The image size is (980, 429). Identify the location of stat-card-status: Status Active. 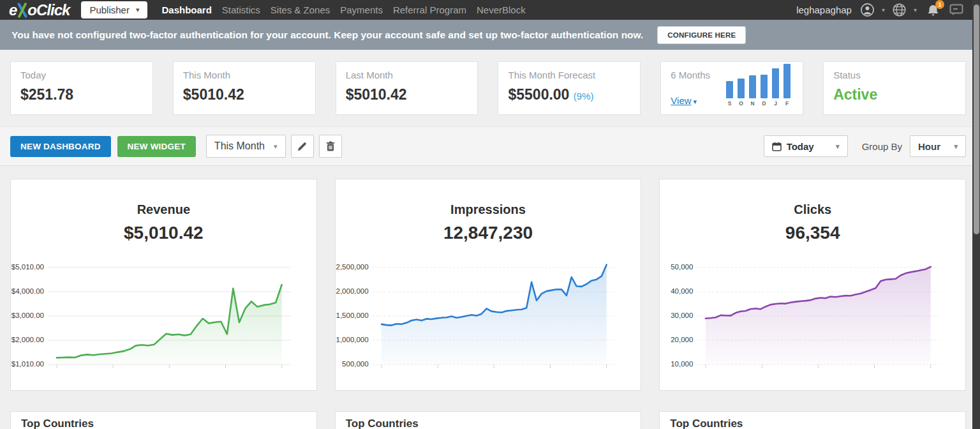
(895, 88).